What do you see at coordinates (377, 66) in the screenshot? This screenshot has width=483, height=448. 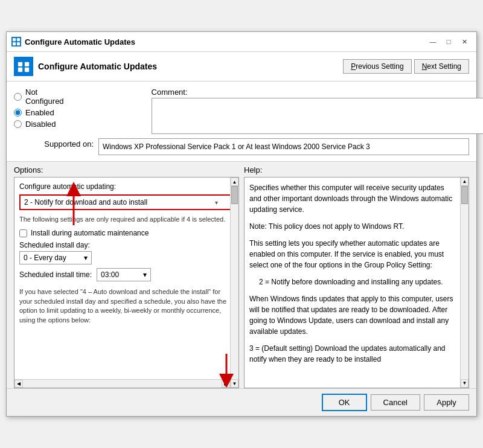 I see `prev-setting-button: Previous Setting` at bounding box center [377, 66].